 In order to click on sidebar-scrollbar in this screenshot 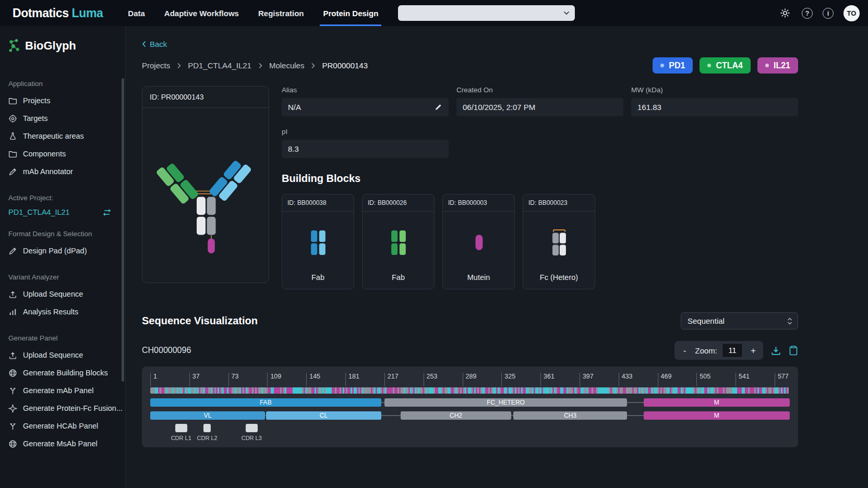, I will do `click(123, 230)`.